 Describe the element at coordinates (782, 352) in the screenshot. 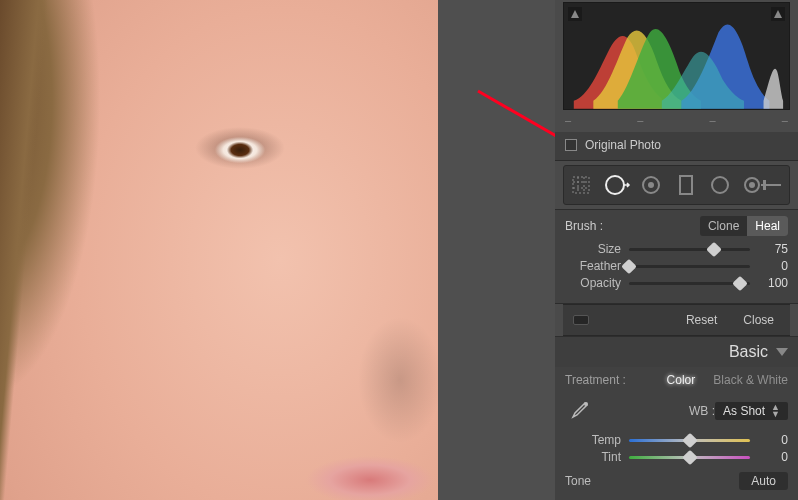

I see `chevron-down-icon` at that location.